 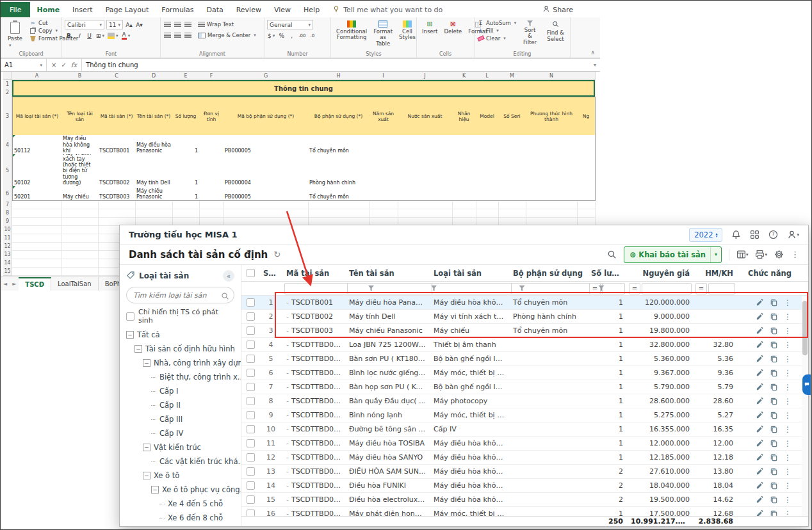 I want to click on align-top-button, so click(x=168, y=24).